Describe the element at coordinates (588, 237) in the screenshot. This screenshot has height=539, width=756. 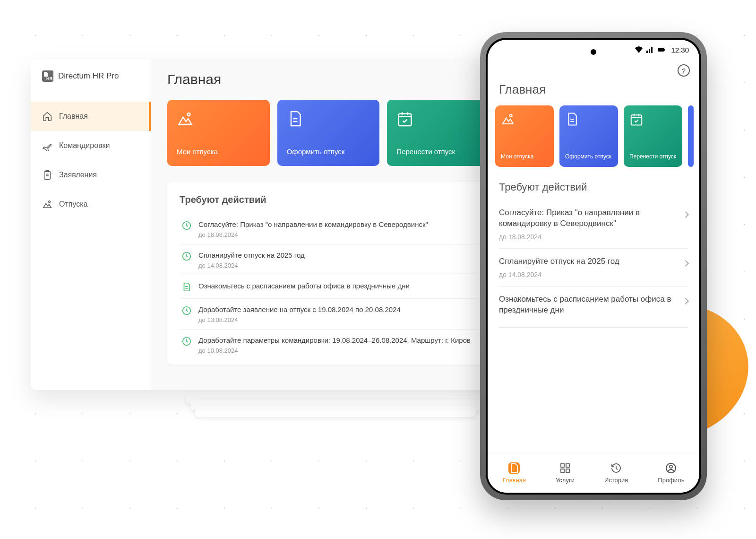
I see `mobile-action-due: до 18.08.2024` at that location.